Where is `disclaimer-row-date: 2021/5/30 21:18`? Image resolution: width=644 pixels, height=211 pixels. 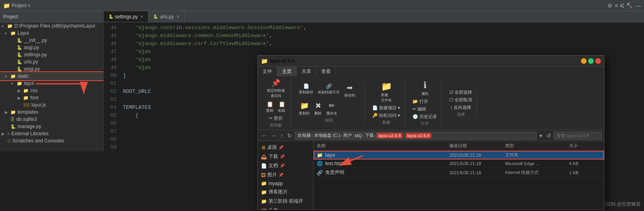
disclaimer-row-date: 2021/5/30 21:18 is located at coordinates (477, 173).